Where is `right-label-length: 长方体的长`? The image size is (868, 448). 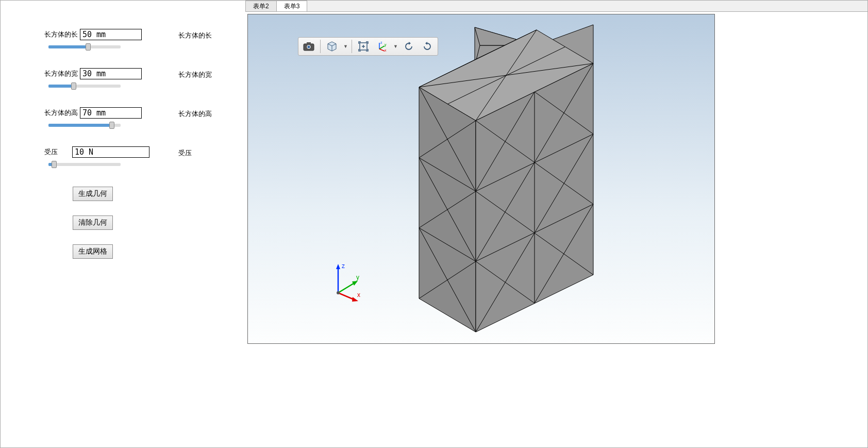 right-label-length: 长方体的长 is located at coordinates (195, 36).